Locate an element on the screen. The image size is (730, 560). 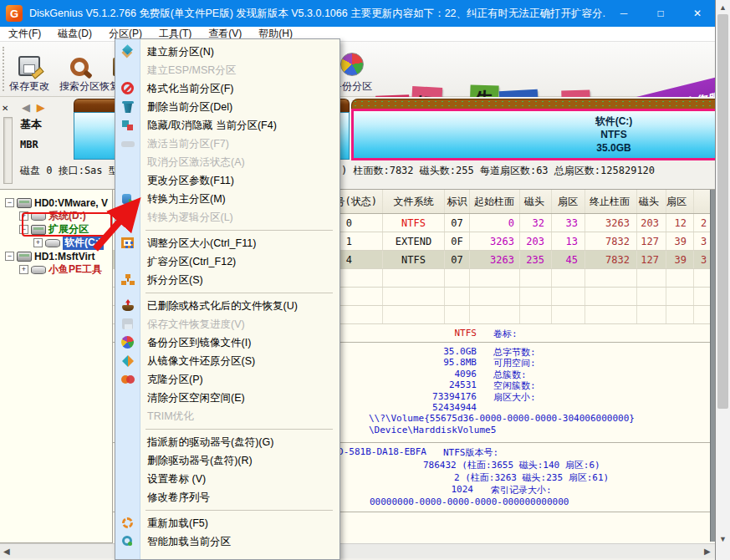
split-icon is located at coordinates (128, 280).